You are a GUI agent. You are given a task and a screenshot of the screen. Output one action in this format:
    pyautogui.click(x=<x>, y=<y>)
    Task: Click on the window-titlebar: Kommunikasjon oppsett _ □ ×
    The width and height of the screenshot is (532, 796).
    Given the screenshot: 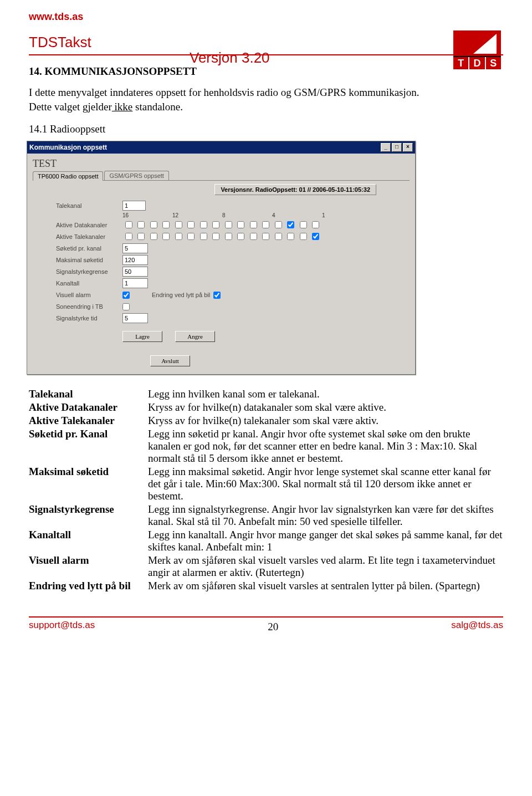 What is the action you would take?
    pyautogui.click(x=221, y=147)
    